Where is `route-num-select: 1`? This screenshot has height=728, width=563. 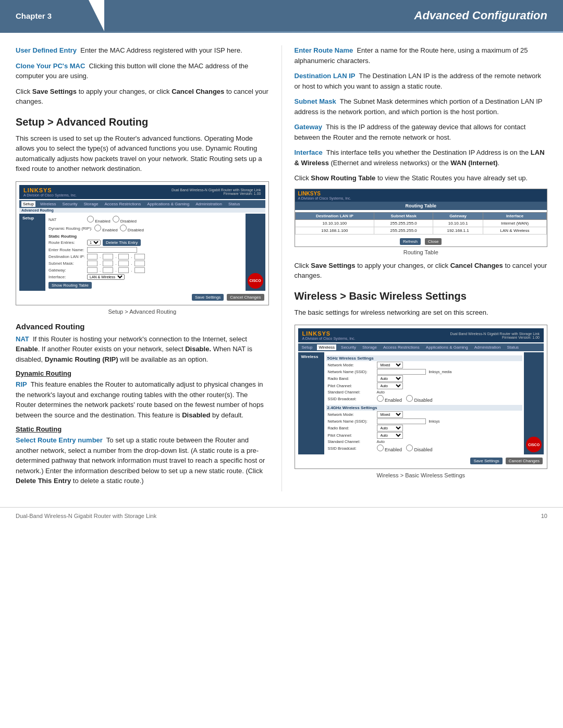 route-num-select: 1 is located at coordinates (94, 243).